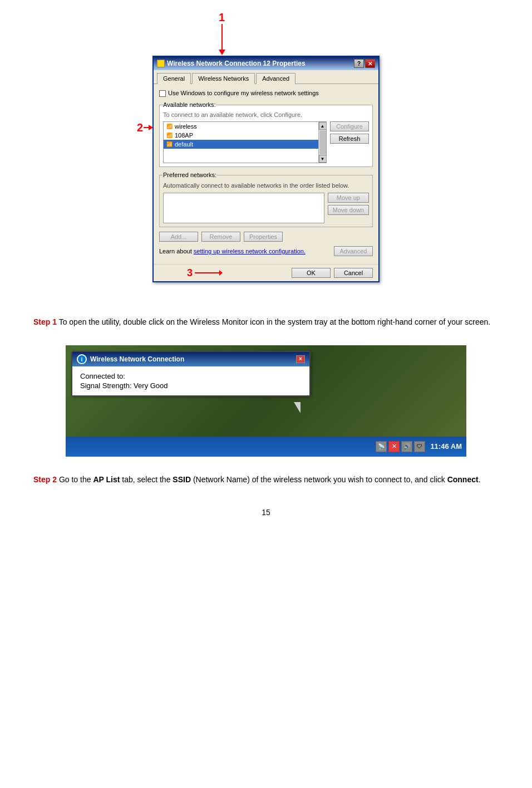 The width and height of the screenshot is (532, 788). I want to click on step2-mid: tab, select the, so click(146, 479).